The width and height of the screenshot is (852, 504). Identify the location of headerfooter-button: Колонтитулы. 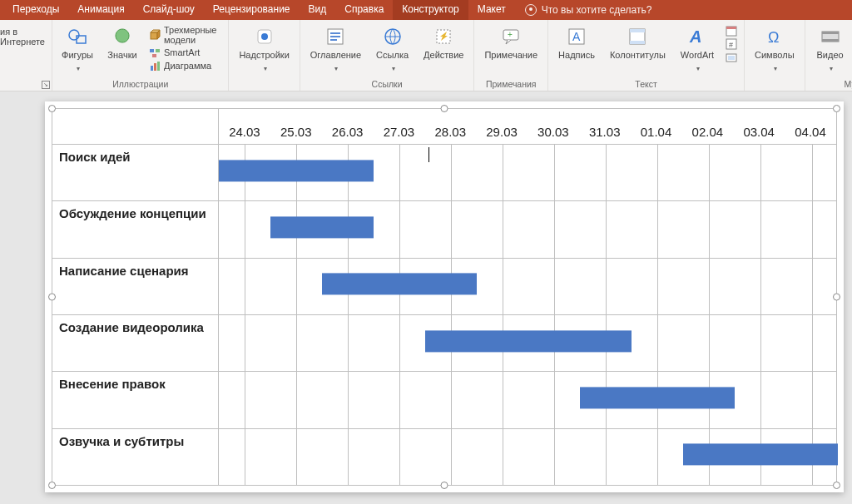
(637, 43).